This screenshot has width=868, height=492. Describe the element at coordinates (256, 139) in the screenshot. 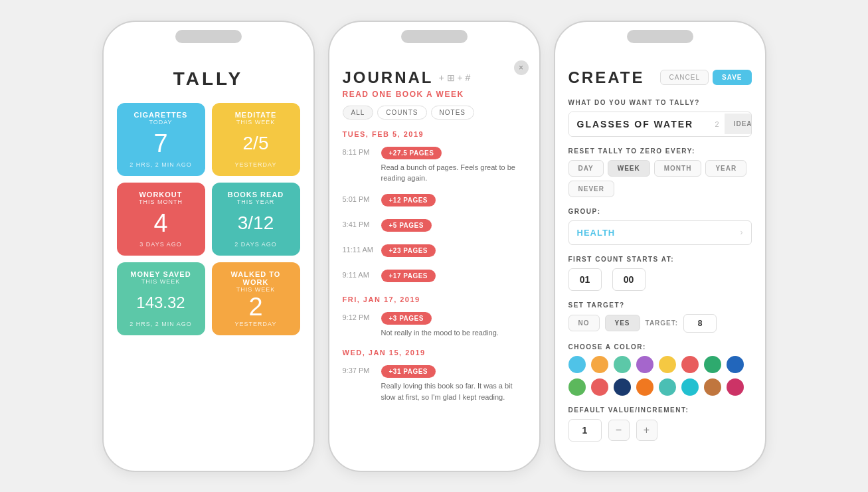

I see `card-meditate: MEDITATE THIS WEEK 2/5 YESTERDAY` at that location.